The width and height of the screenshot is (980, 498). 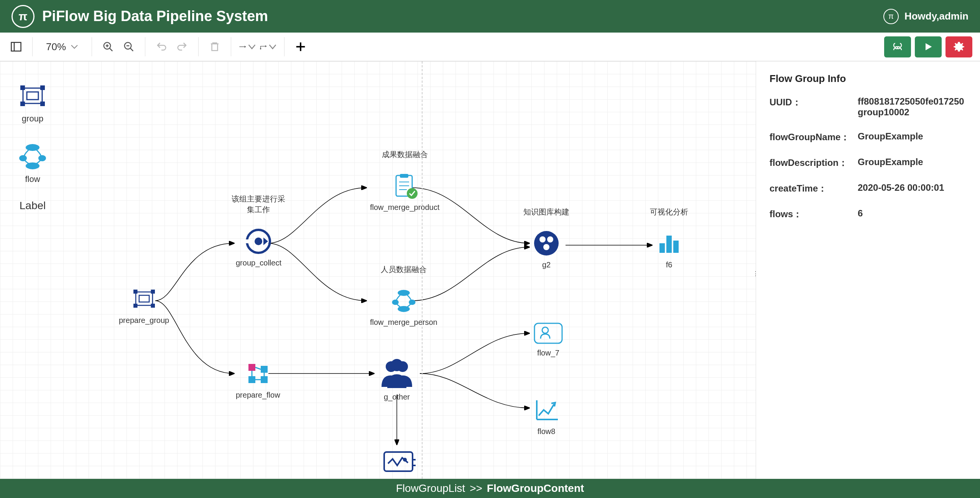 I want to click on info-row-desc: flowDescription： GroupExample, so click(x=868, y=163).